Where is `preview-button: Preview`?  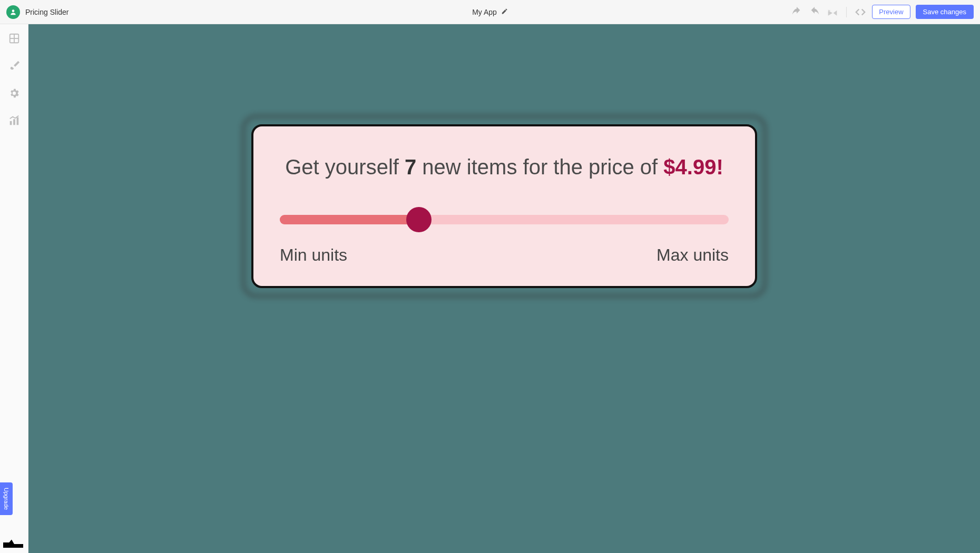 preview-button: Preview is located at coordinates (891, 12).